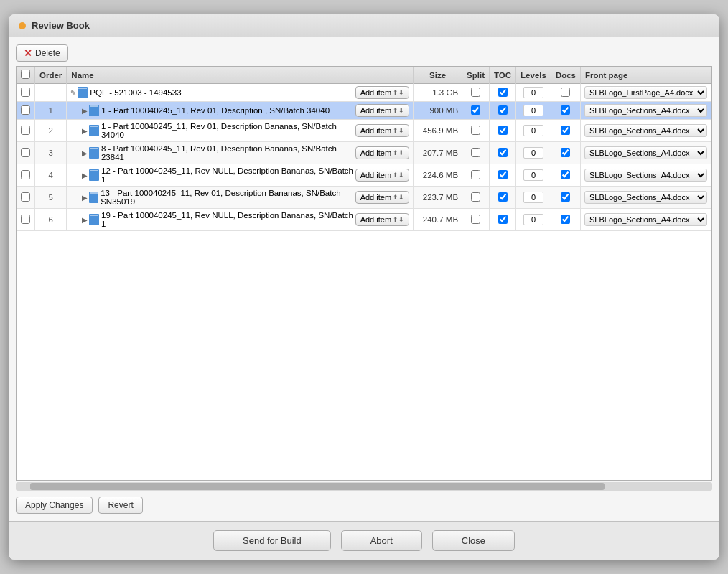 The image size is (728, 574). Describe the element at coordinates (474, 541) in the screenshot. I see `close-button: Close` at that location.